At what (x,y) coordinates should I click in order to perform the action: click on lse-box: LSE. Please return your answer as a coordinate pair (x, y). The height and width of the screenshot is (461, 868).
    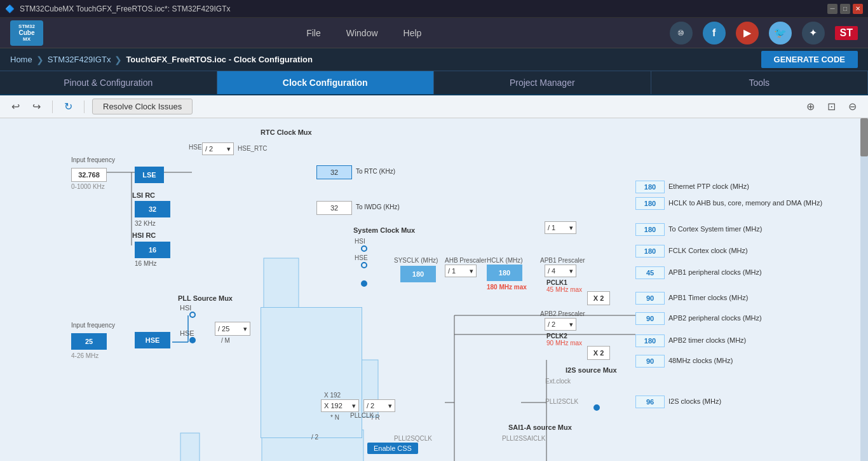
    Looking at the image, I should click on (149, 175).